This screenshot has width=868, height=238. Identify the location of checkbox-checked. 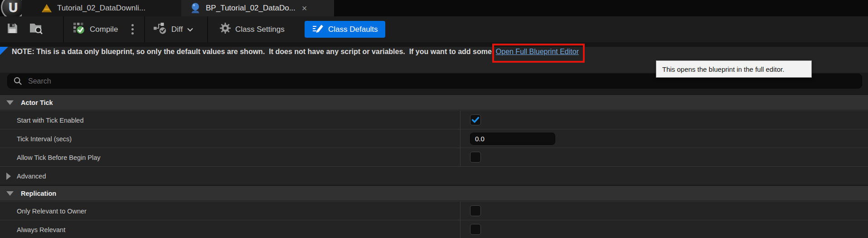
(475, 120).